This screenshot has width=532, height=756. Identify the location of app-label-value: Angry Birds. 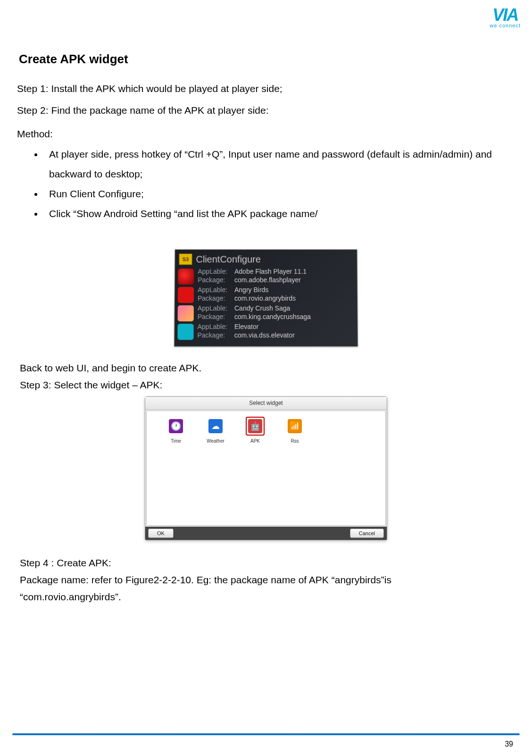
(251, 290).